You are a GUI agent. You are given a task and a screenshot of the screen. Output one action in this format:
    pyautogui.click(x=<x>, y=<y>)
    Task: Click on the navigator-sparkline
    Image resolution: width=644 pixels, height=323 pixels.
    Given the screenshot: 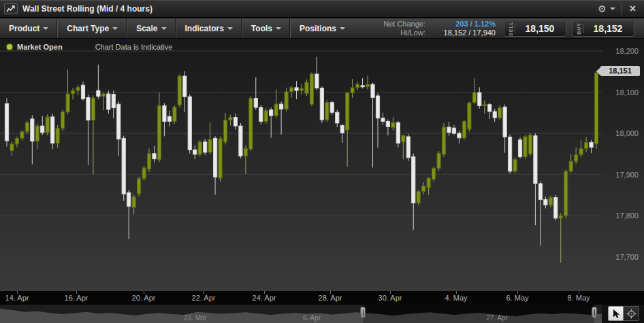 What is the action you would take?
    pyautogui.click(x=301, y=314)
    